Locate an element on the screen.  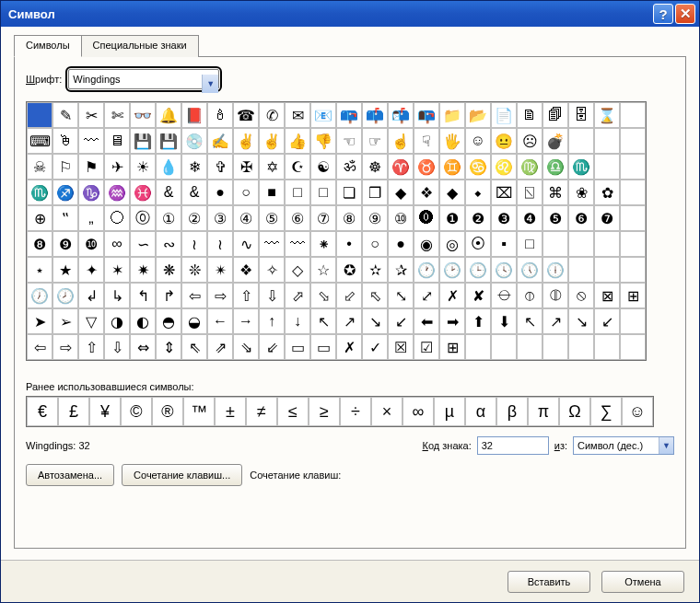
symbol-cell: ⤢ is located at coordinates (426, 296).